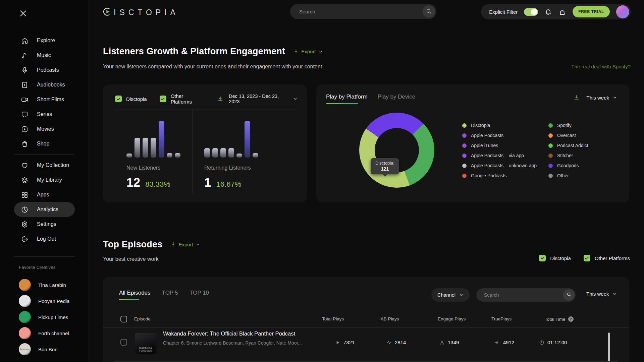  I want to click on notifications-bell-icon, so click(548, 12).